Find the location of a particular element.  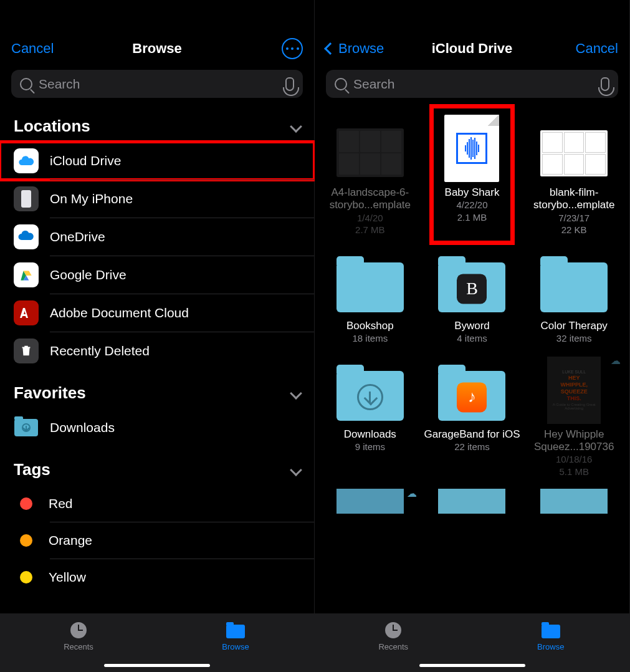

navbar: Cancel Browse is located at coordinates (157, 49).